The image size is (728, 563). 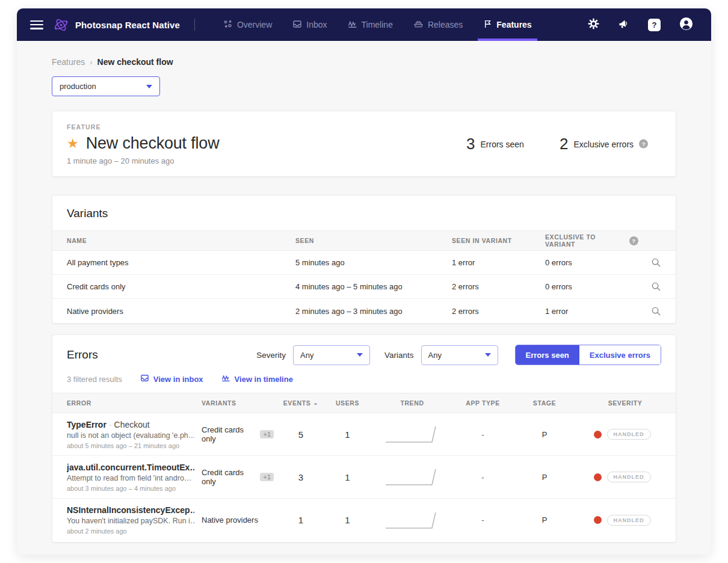 What do you see at coordinates (82, 355) in the screenshot?
I see `errors-title: Errors` at bounding box center [82, 355].